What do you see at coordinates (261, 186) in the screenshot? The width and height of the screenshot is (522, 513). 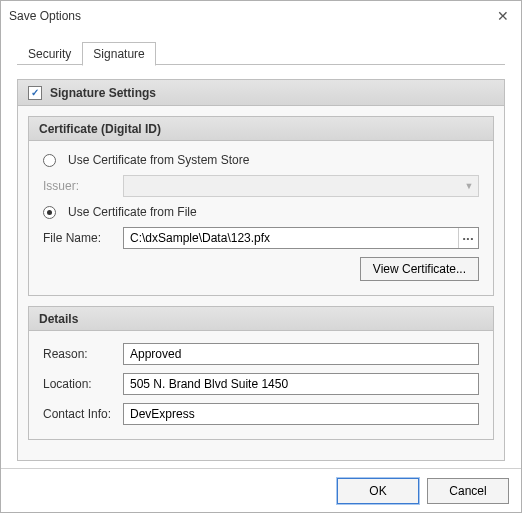 I see `issuer-row: Issuer: ▼` at bounding box center [261, 186].